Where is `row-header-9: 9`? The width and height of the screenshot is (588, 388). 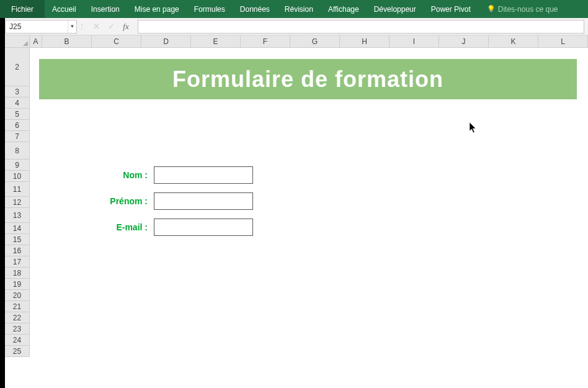 row-header-9: 9 is located at coordinates (17, 165).